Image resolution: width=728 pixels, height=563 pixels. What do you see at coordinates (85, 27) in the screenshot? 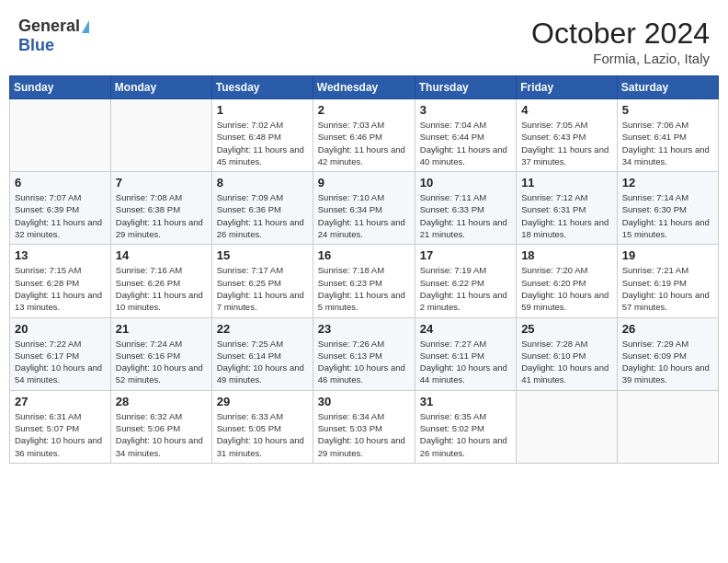
I see `logo-icon` at bounding box center [85, 27].